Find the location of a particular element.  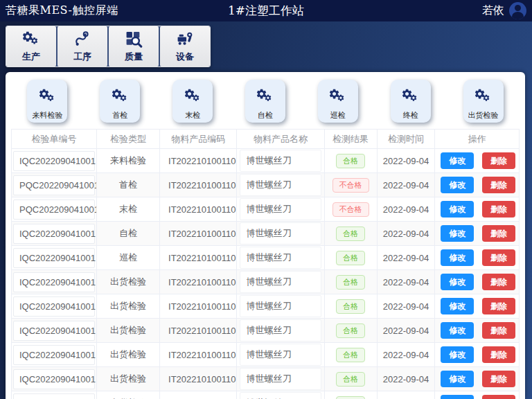

topbar: 苦糖果MES-触控屏端 1#注塑工作站 若依 is located at coordinates (266, 11).